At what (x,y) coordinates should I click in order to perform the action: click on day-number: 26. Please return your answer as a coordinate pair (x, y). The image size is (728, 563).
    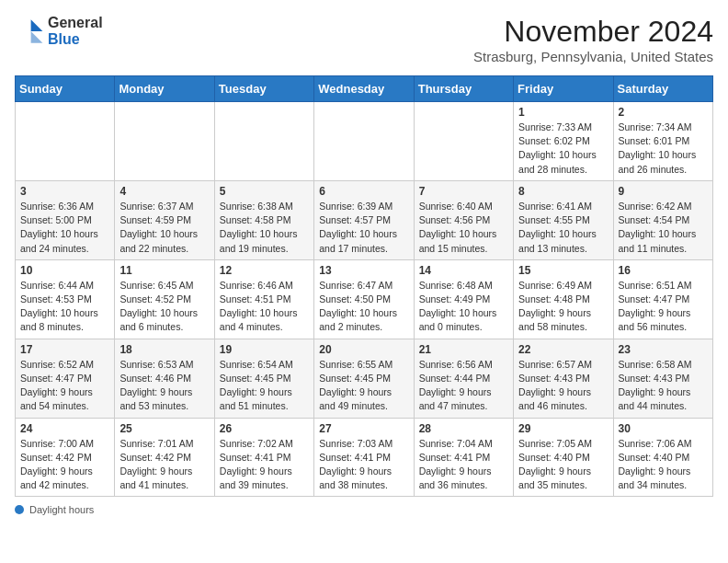
    Looking at the image, I should click on (265, 429).